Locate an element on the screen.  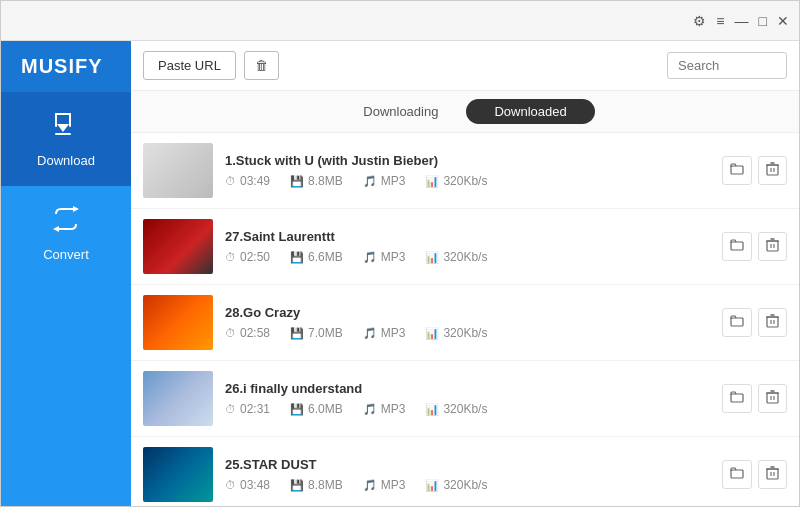
sidebar-convert-label: Convert is located at coordinates (66, 254).